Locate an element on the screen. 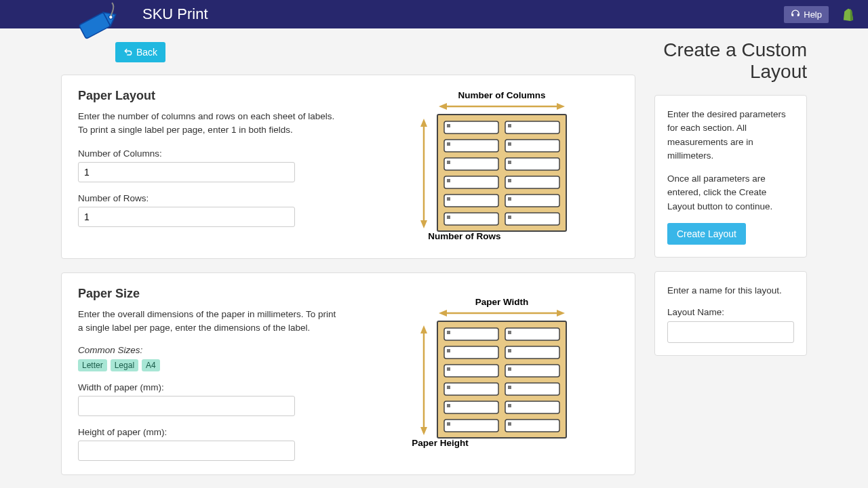 Image resolution: width=868 pixels, height=488 pixels. instructions-card: Enter the desired parameters for each se… is located at coordinates (731, 176).